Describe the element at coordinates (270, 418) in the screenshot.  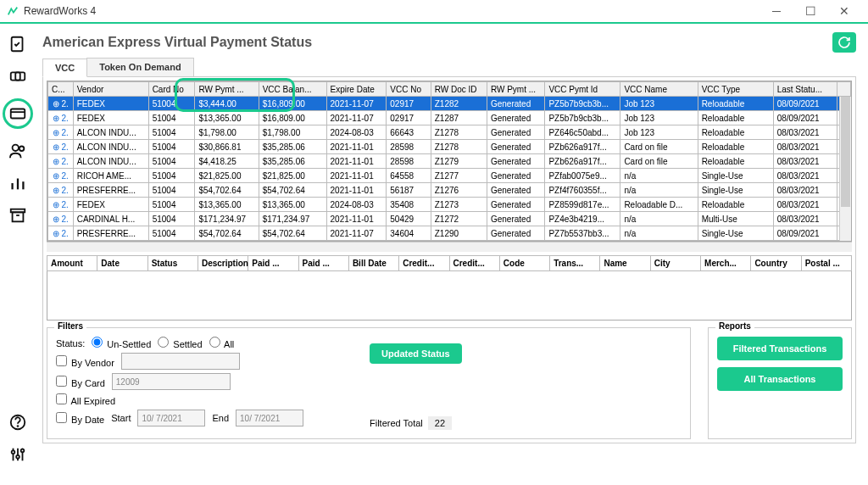
I see `end-date: 10/ 7/2021` at that location.